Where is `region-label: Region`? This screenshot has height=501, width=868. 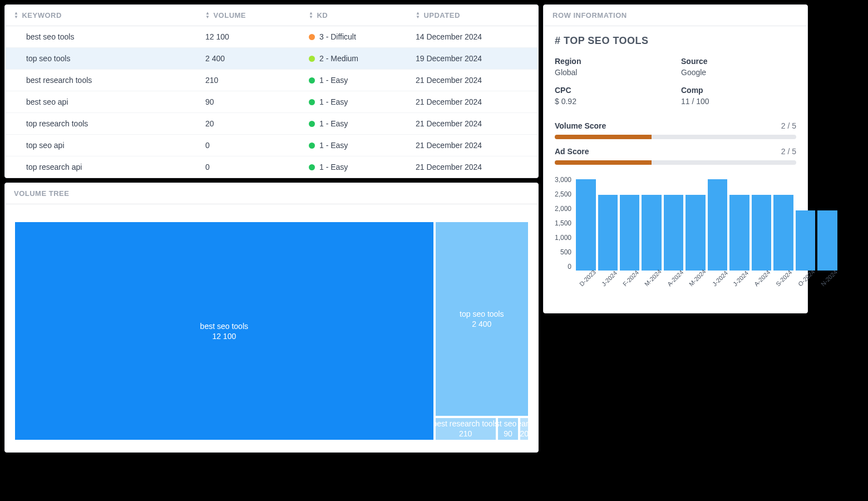 region-label: Region is located at coordinates (612, 61).